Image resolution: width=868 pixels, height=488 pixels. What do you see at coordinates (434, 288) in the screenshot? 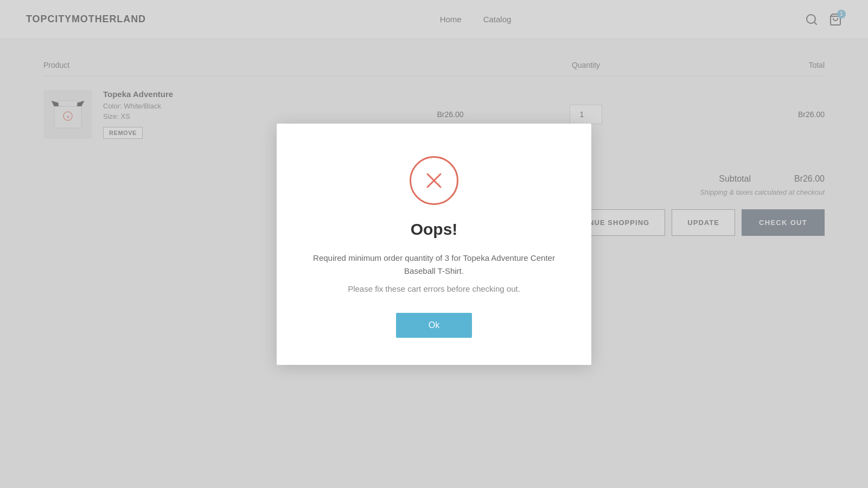
I see `modal-sub-message: Please fix these cart errors before chec…` at bounding box center [434, 288].